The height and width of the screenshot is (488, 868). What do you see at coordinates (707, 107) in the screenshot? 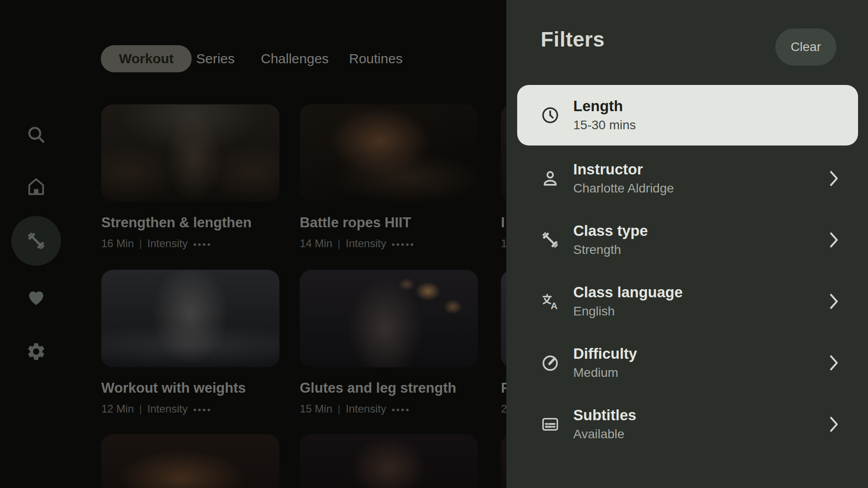
I see `filter-label: Length` at bounding box center [707, 107].